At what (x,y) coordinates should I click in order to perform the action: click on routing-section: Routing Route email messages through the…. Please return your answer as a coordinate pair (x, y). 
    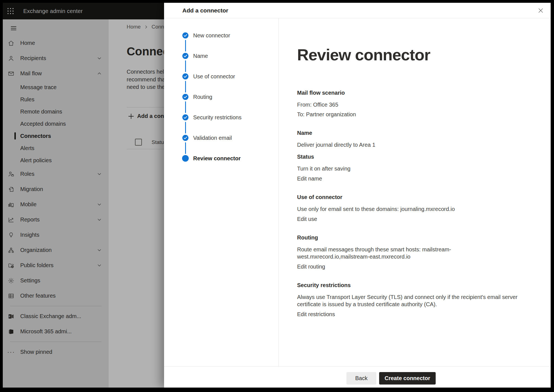
    Looking at the image, I should click on (407, 252).